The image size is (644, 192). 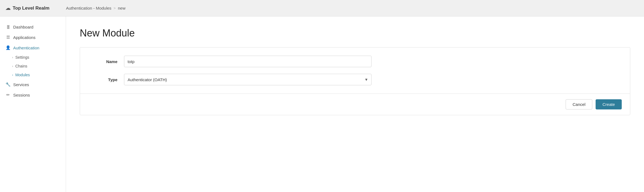 I want to click on services-icon: 🔧, so click(x=8, y=84).